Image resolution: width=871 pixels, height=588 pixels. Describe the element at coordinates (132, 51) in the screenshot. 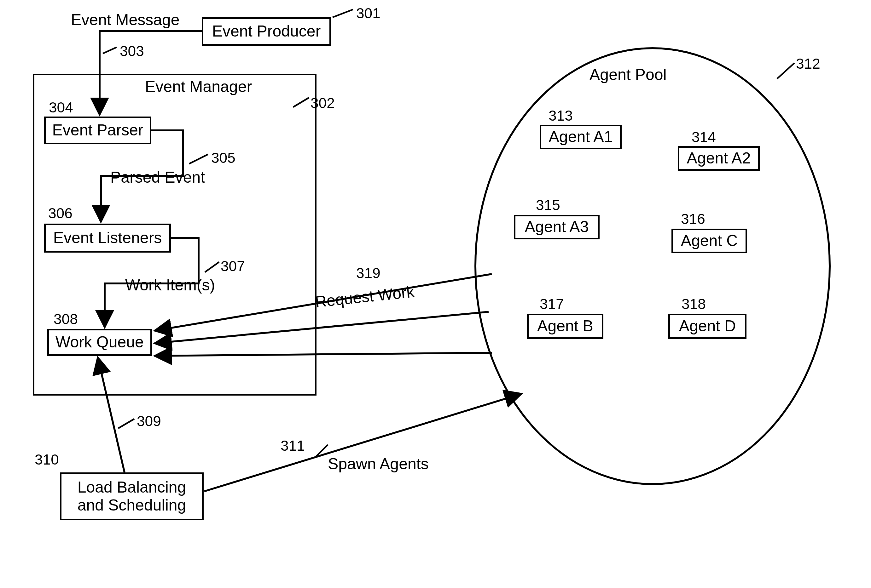

I see `event-message-ref: 303` at that location.